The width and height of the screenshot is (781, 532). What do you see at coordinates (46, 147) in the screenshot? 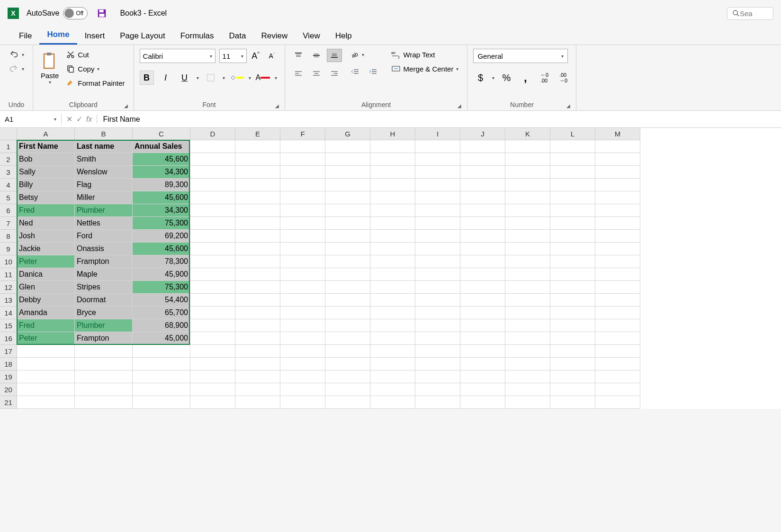
I see `cell-A1: First Name` at bounding box center [46, 147].